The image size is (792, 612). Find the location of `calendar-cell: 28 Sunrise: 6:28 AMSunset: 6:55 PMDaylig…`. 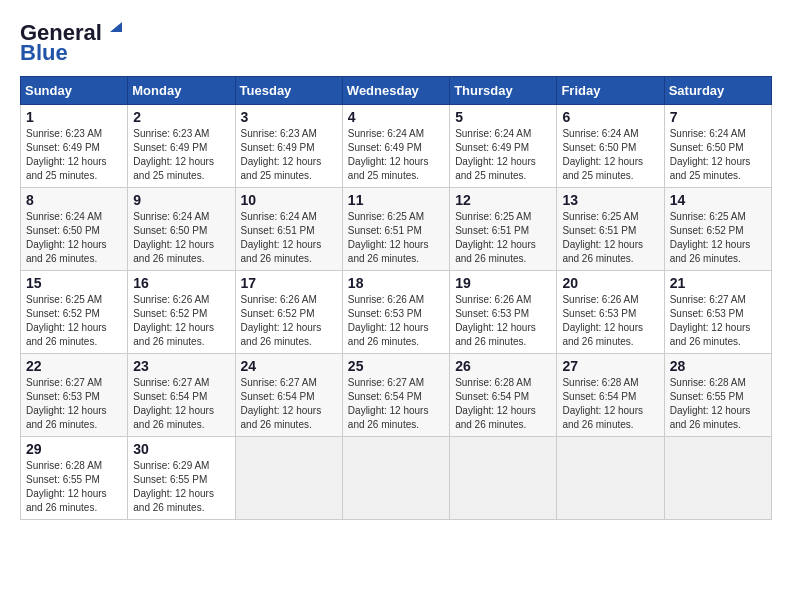

calendar-cell: 28 Sunrise: 6:28 AMSunset: 6:55 PMDaylig… is located at coordinates (718, 396).